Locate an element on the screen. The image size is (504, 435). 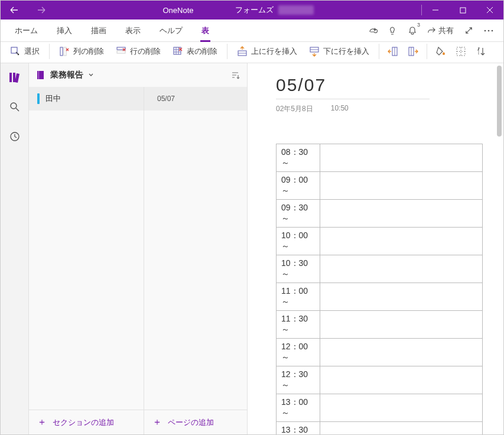
time-cell: 08：30～ is located at coordinates (298, 158).